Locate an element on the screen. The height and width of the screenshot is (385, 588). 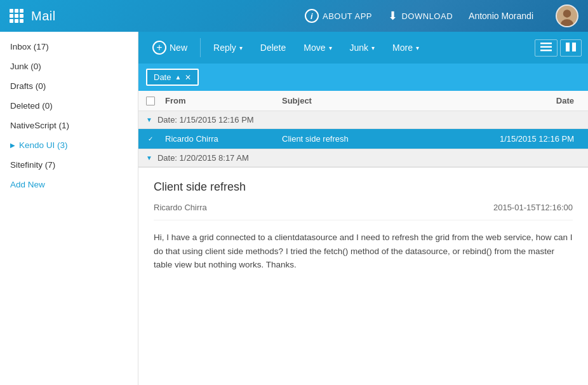
sidebar-item-nativescript: NativeScript (1) is located at coordinates (69, 126).